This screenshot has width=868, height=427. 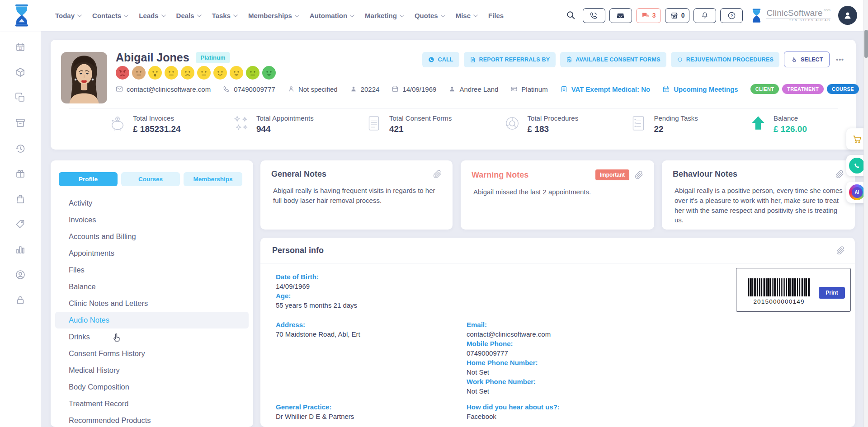 What do you see at coordinates (20, 229) in the screenshot?
I see `left-icon-rail: 12` at bounding box center [20, 229].